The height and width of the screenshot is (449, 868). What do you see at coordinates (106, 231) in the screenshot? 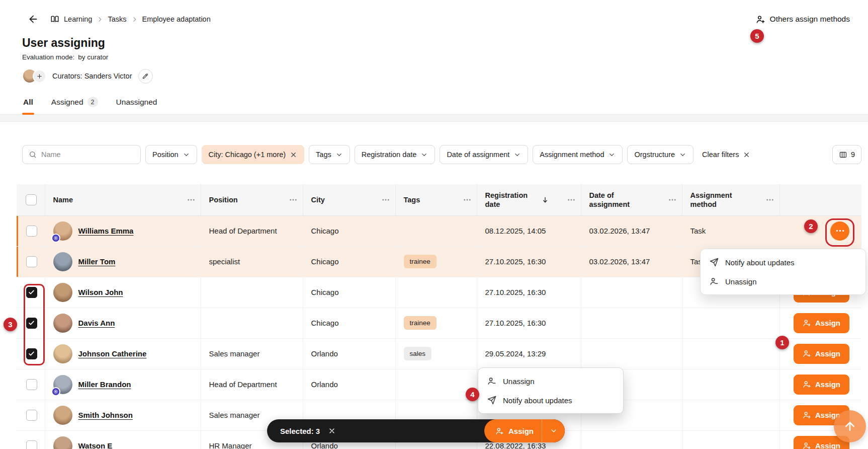
I see `user-name-link: Williams Emma` at bounding box center [106, 231].